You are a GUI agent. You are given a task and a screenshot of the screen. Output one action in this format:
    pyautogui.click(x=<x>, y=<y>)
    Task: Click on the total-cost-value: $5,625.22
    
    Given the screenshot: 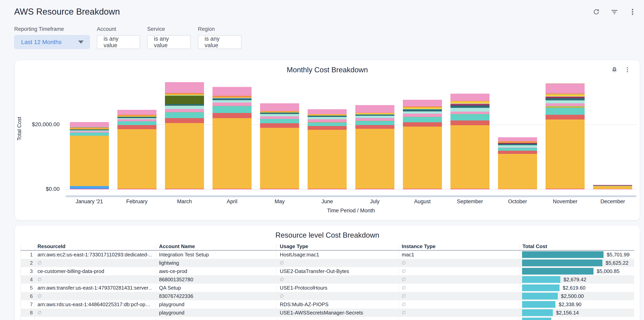 What is the action you would take?
    pyautogui.click(x=617, y=263)
    